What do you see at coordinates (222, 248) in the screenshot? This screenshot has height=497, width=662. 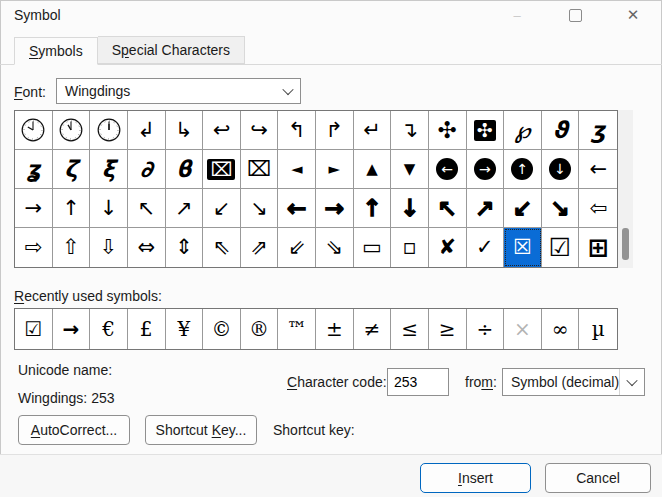 I see `grid-cell: ⇖` at bounding box center [222, 248].